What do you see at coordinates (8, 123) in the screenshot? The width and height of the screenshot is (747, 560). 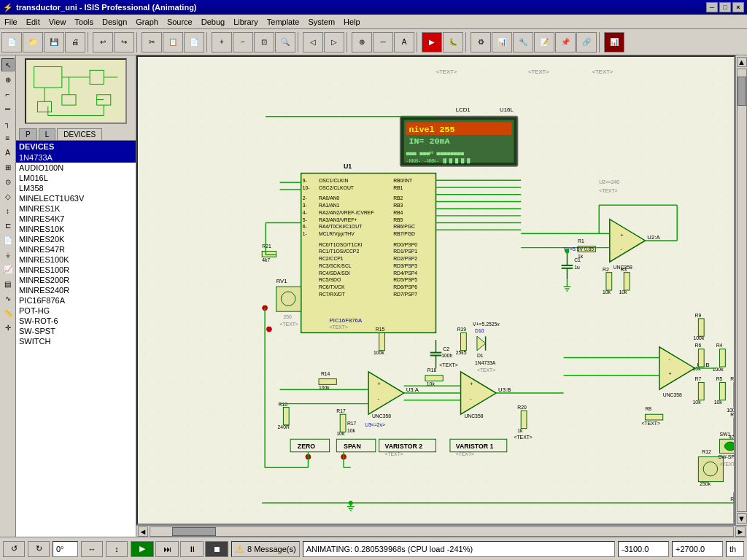 I see `tool-sub-wire: ┐` at bounding box center [8, 123].